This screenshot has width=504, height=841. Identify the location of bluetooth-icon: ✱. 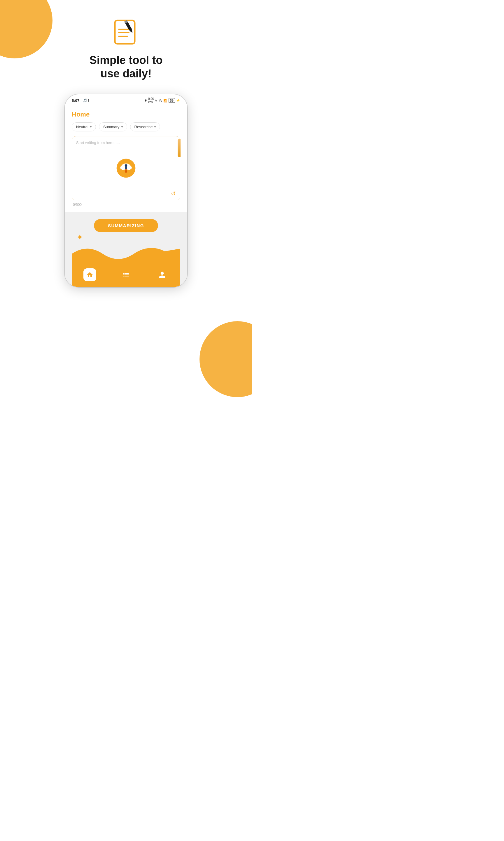
(146, 101).